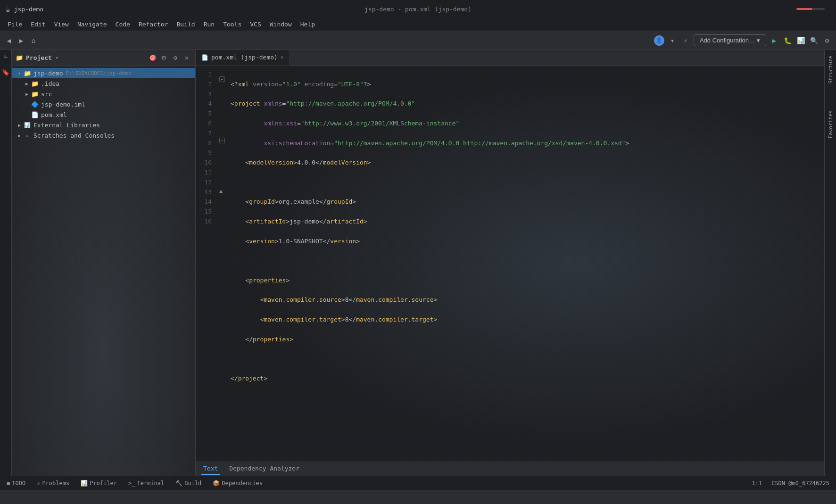 The image size is (836, 504). I want to click on status-bar: ≡ TODO ⚠ Problems 📊 Profiler >_ Terminal…, so click(418, 483).